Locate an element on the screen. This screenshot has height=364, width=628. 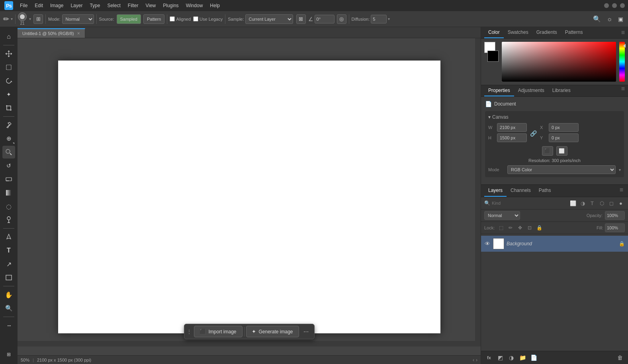
horizontal-scrollbar is located at coordinates (246, 344).